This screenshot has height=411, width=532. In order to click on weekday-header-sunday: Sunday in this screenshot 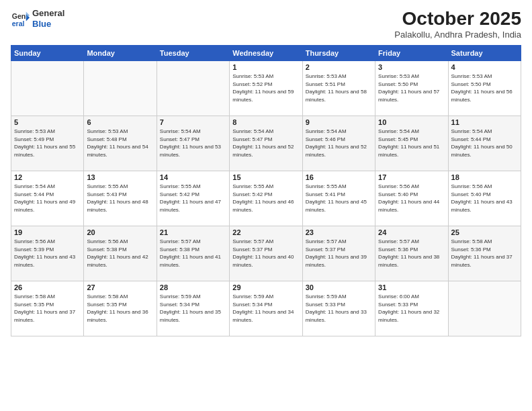, I will do `click(48, 54)`.